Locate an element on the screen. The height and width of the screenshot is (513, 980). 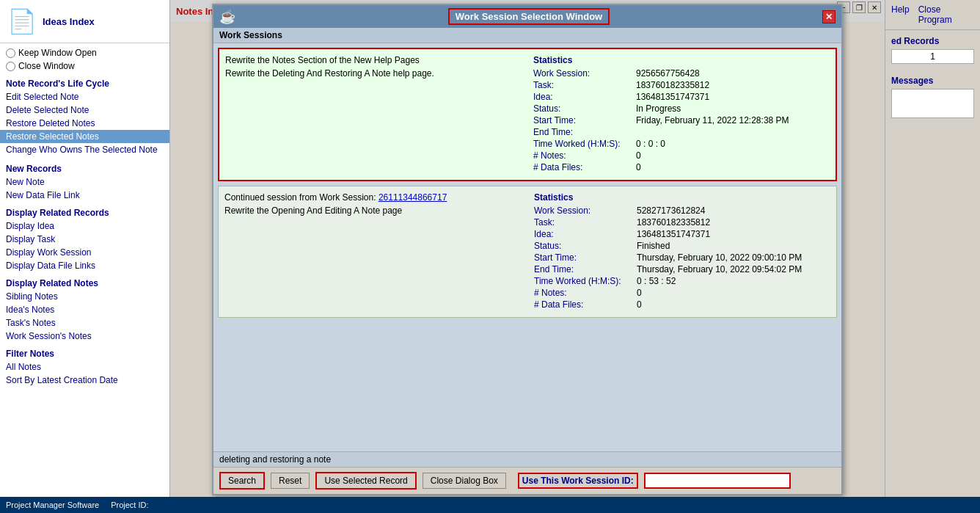
sidebar-item-display-work-session: Display Work Session is located at coordinates (85, 252).